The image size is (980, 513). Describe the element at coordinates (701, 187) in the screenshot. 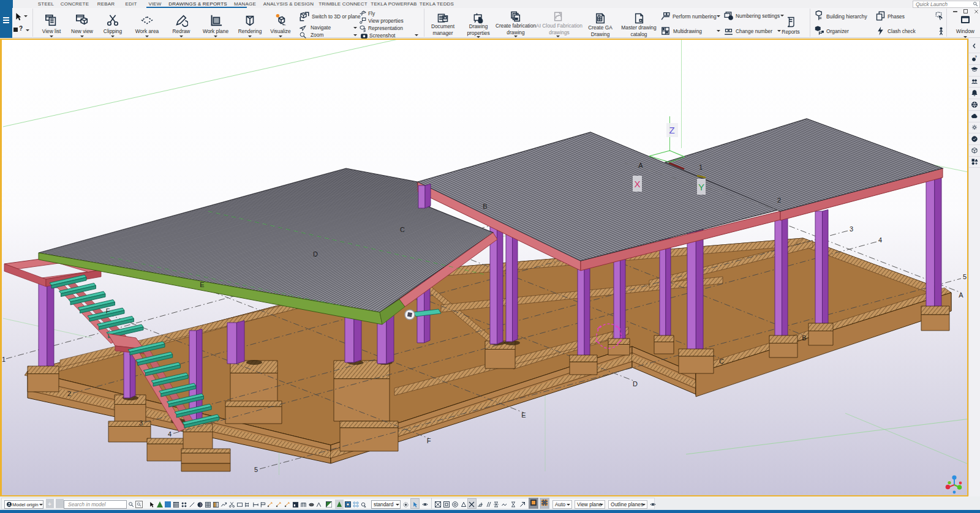

I see `svg-text: Y` at that location.